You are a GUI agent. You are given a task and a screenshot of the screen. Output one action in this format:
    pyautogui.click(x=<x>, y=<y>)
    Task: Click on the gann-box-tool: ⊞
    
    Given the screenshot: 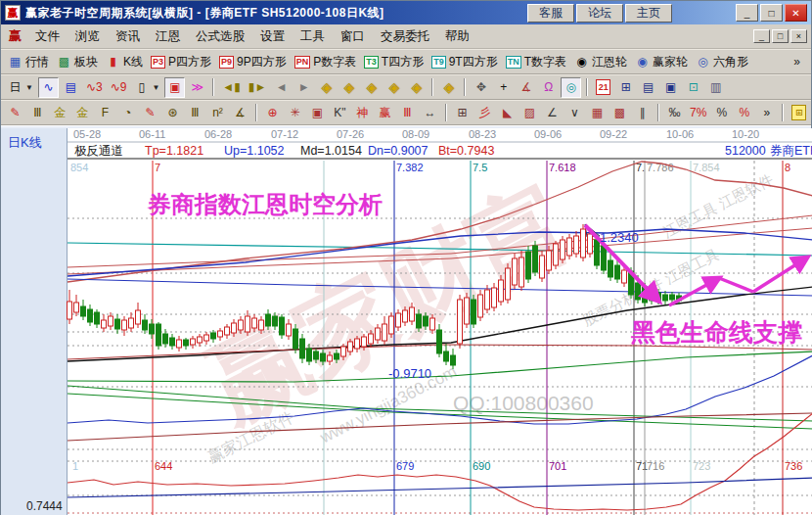 What is the action you would take?
    pyautogui.click(x=462, y=114)
    